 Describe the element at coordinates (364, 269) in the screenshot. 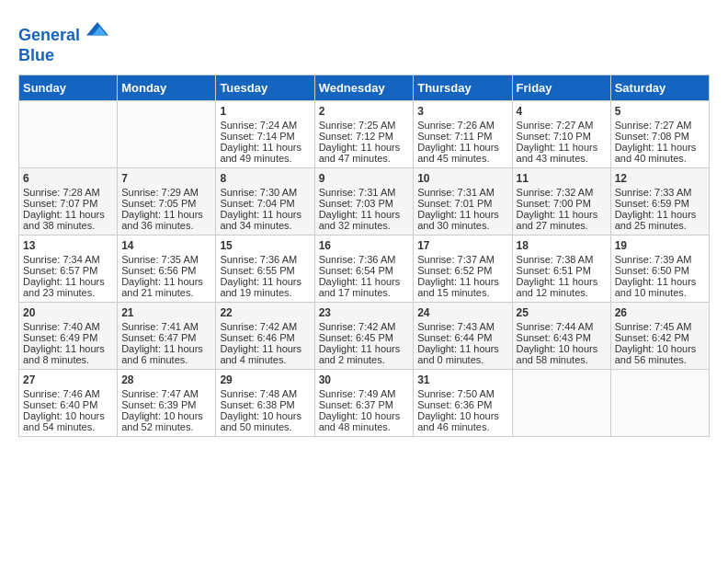

I see `calendar-cell: 16Sunrise: 7:36 AMSunset: 6:54 PMDayligh…` at that location.